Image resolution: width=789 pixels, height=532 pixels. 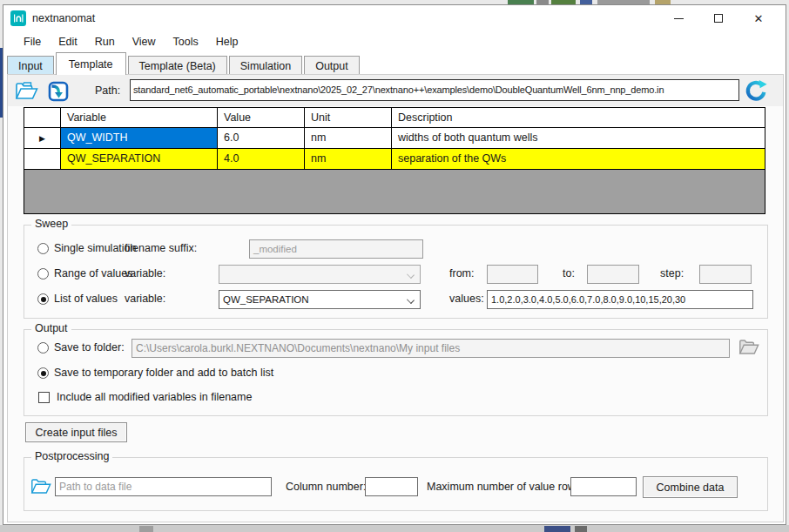 I want to click on tab-strip: Input Template Template (Beta) Simulatio…, so click(x=394, y=64).